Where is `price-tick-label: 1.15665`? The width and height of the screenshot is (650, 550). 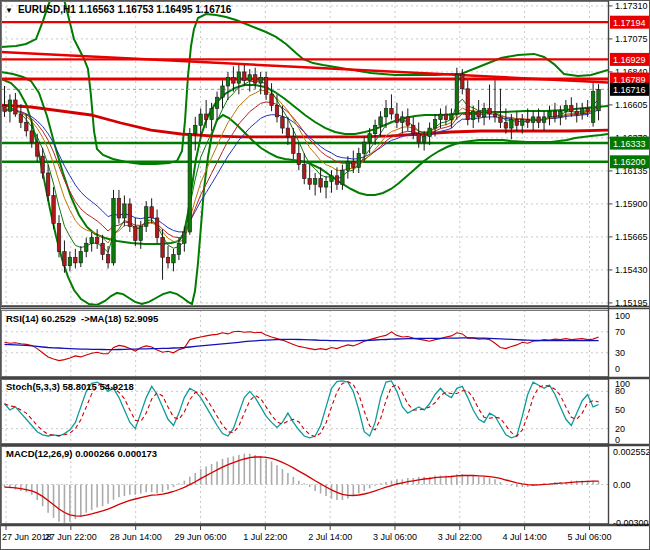 price-tick-label: 1.15665 is located at coordinates (632, 237).